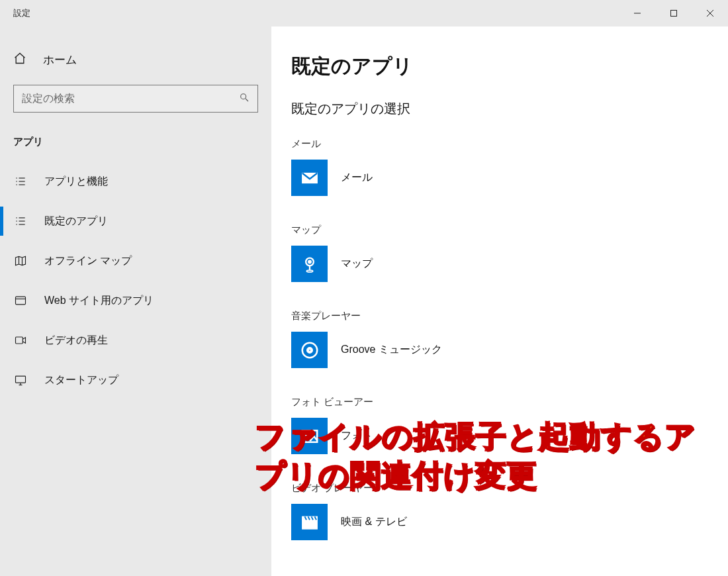 The image size is (728, 576). What do you see at coordinates (21, 221) in the screenshot?
I see `defaults-icon` at bounding box center [21, 221].